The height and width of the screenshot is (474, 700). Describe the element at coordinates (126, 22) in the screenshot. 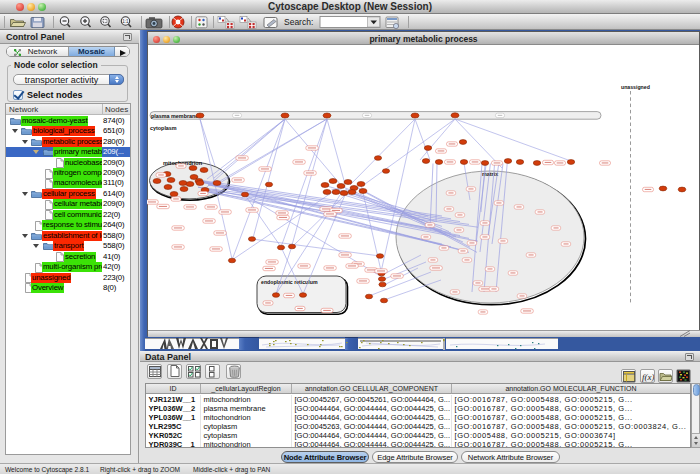

I see `svg-text: 1:1` at that location.